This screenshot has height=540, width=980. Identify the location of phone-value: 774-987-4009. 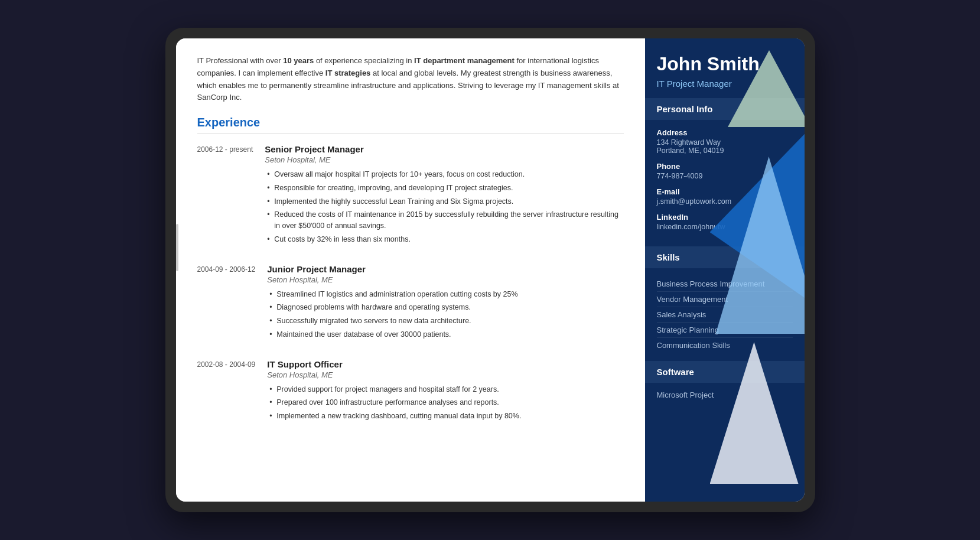
(725, 176).